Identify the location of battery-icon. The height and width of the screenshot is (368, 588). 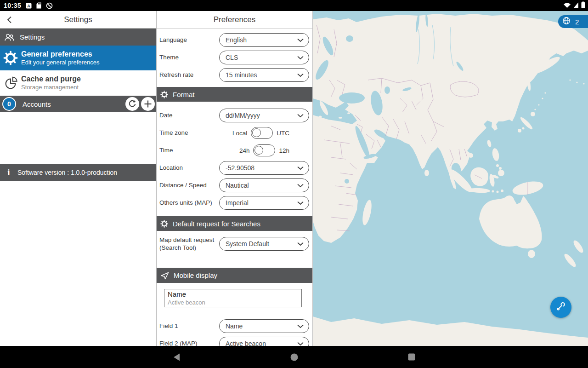
(583, 6).